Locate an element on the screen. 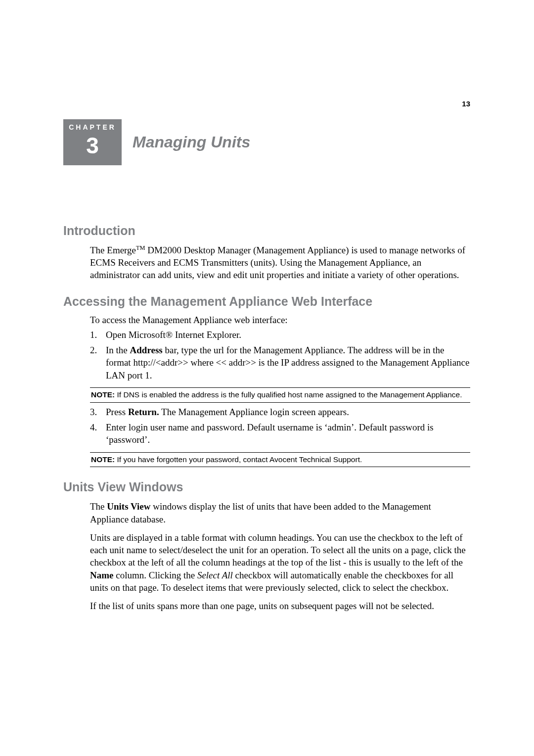  text: column. Clicking the is located at coordinates (155, 575).